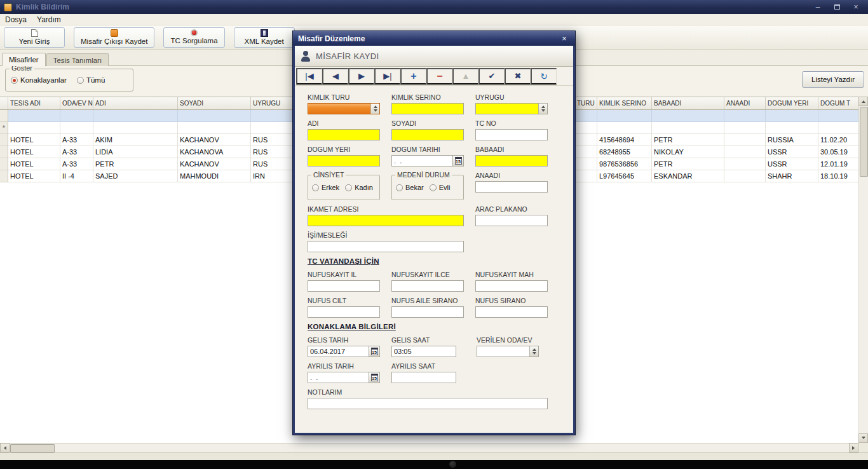 The image size is (868, 469). I want to click on nav-edit-button: ▲, so click(465, 76).